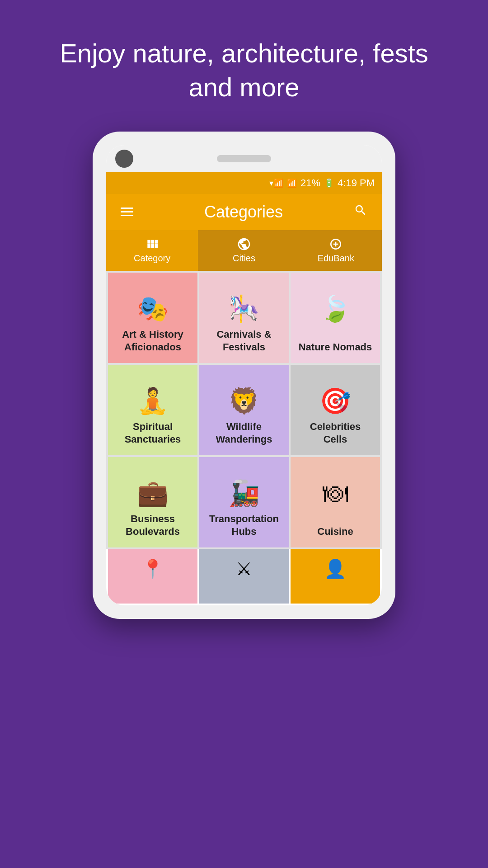 The height and width of the screenshot is (868, 488). Describe the element at coordinates (244, 309) in the screenshot. I see `carnivals-icon: 🎠` at that location.